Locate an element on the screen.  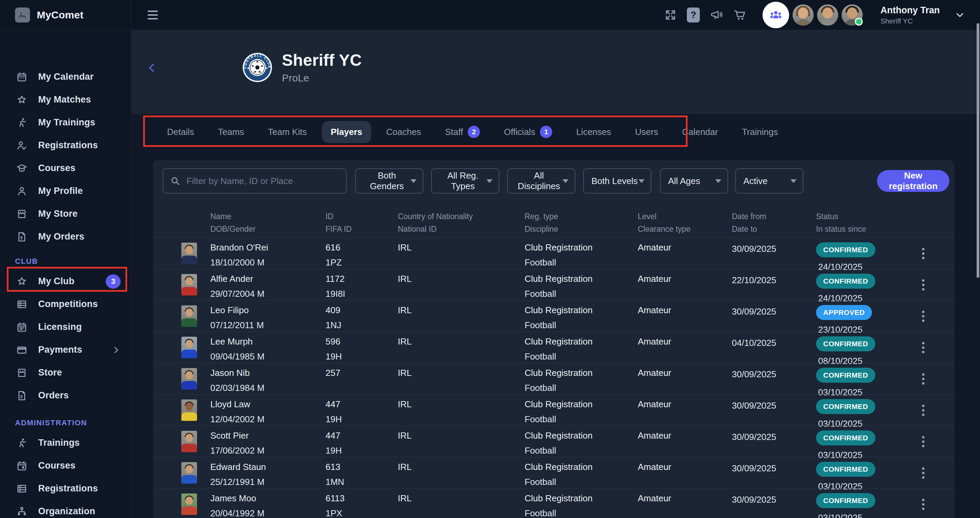
search-input is located at coordinates (262, 181).